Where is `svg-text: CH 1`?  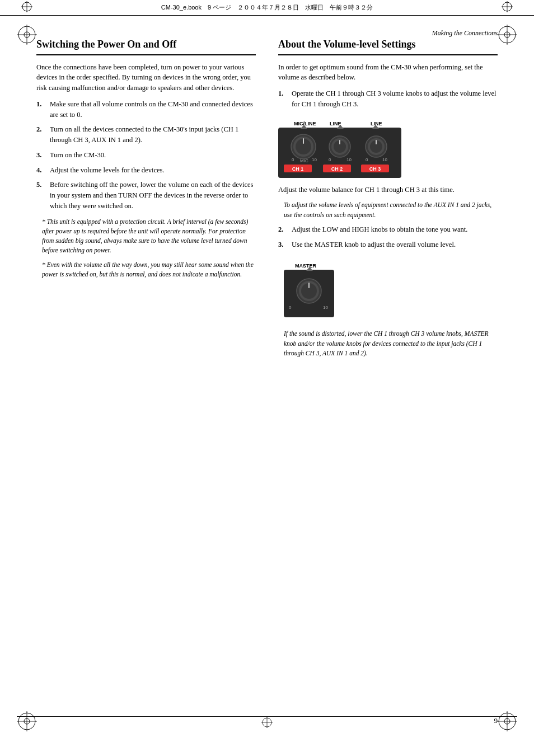
svg-text: CH 1 is located at coordinates (298, 169).